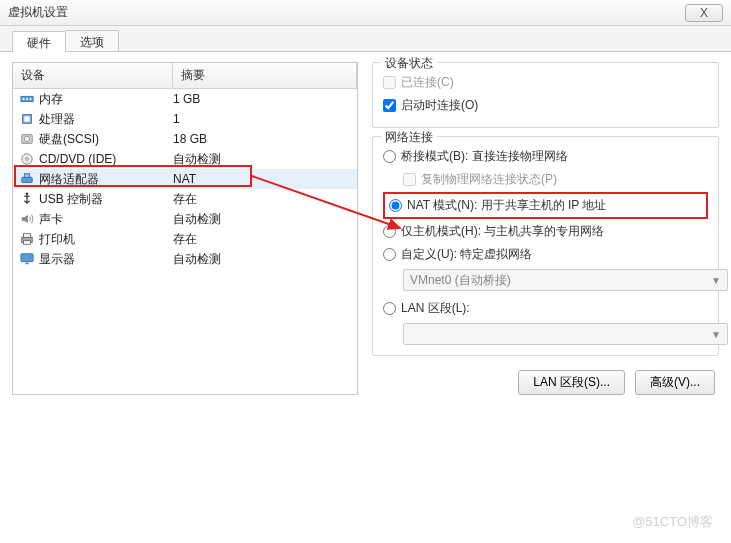 This screenshot has width=731, height=543. Describe the element at coordinates (410, 180) in the screenshot. I see `replicate-checkbox` at that location.